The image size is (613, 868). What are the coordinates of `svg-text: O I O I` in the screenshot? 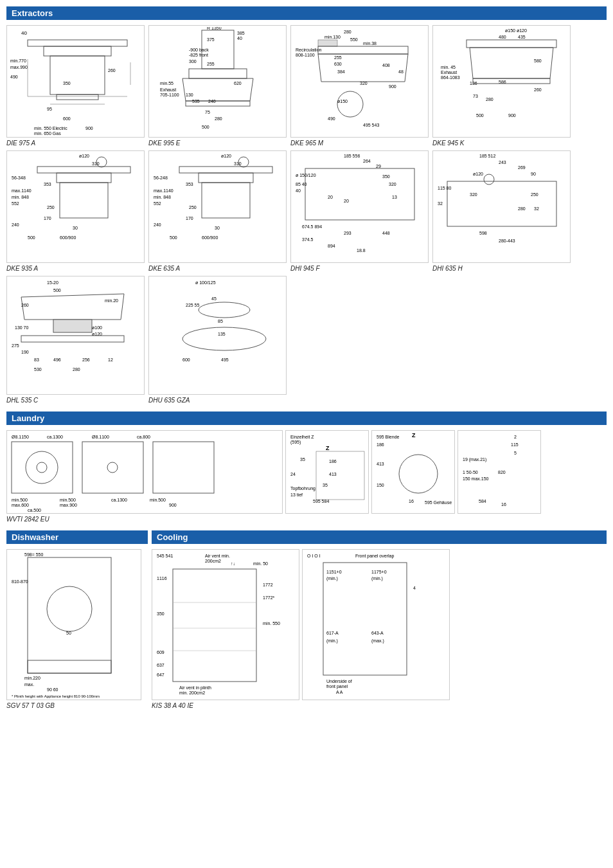 It's located at (314, 556).